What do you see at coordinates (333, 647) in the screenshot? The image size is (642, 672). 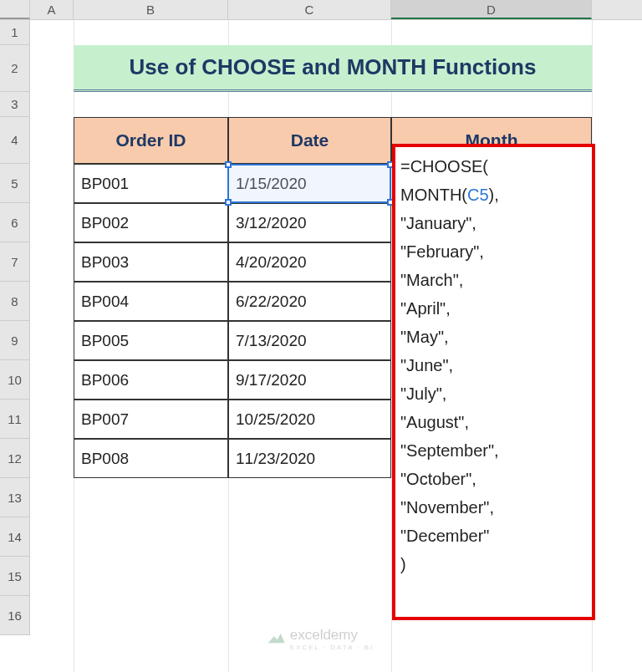 I see `watermark-sub: EXCEL · DATA · BI` at bounding box center [333, 647].